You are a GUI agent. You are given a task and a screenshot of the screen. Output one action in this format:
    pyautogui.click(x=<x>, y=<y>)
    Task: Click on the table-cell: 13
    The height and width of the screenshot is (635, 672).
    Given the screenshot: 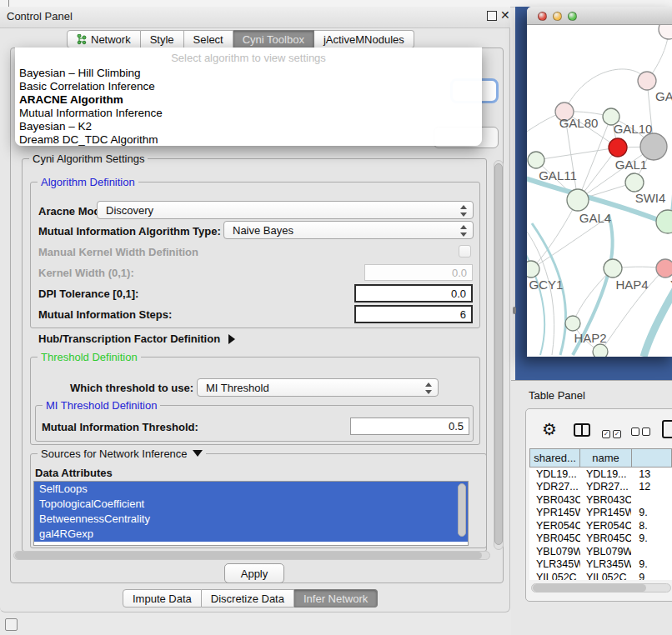 What is the action you would take?
    pyautogui.click(x=652, y=474)
    